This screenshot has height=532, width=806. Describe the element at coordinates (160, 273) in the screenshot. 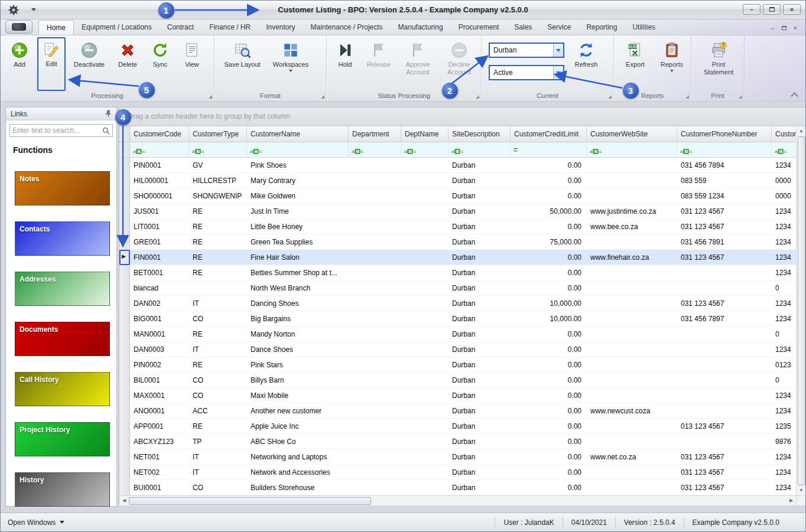

I see `cell: BET0001` at that location.